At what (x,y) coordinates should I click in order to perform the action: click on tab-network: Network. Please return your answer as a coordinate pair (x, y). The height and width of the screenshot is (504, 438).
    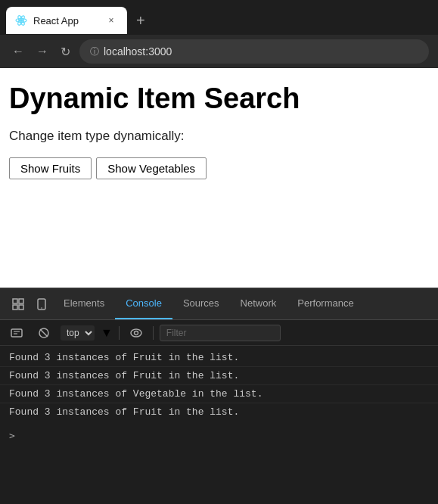
    Looking at the image, I should click on (259, 304).